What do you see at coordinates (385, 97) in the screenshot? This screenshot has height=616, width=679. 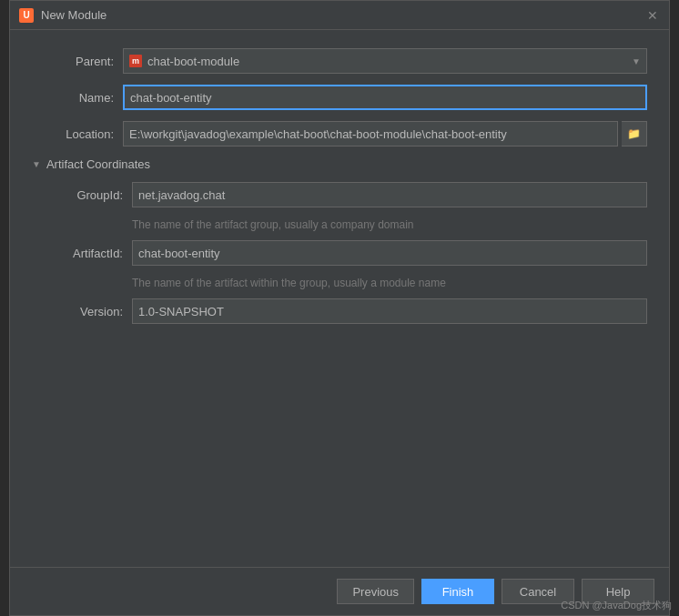 I see `name-control-wrapper` at bounding box center [385, 97].